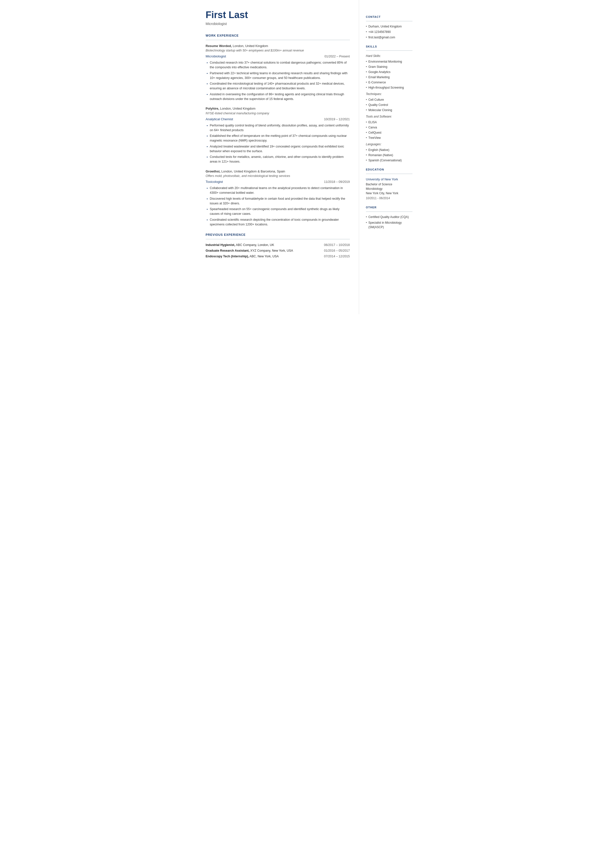 Image resolution: width=614 pixels, height=868 pixels. I want to click on skill-item: E-Commerce, so click(389, 82).